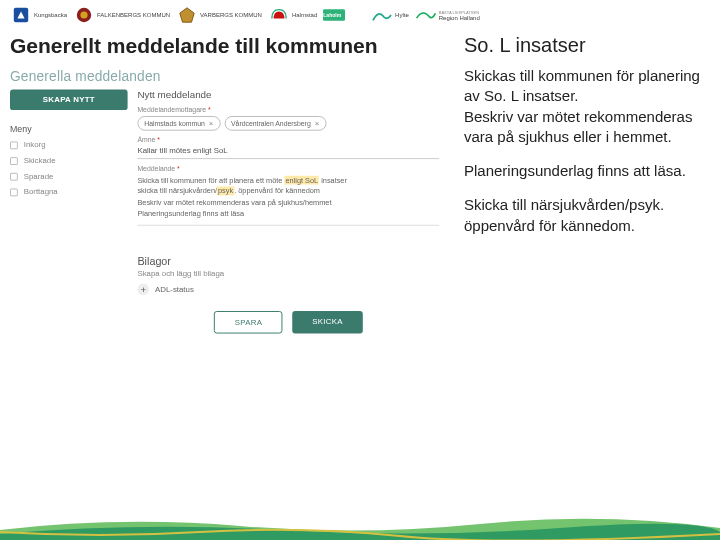 This screenshot has width=720, height=540. What do you see at coordinates (39, 176) in the screenshot?
I see `menu-item-label: Sparade` at bounding box center [39, 176].